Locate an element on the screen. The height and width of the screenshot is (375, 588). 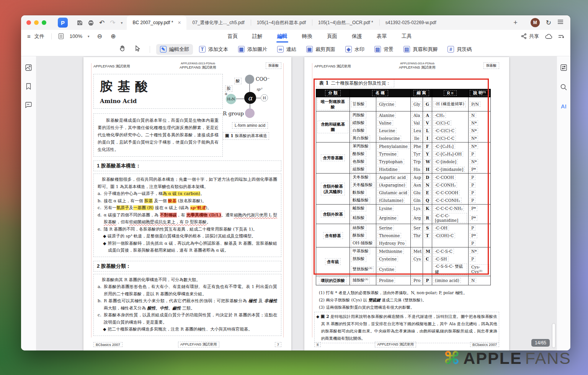
tool-label: 頁眉和頁腳 is located at coordinates (425, 49).